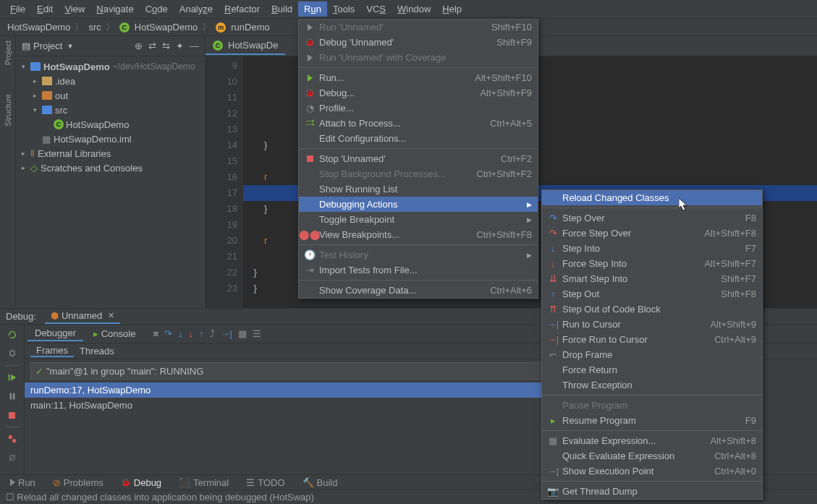 Image resolution: width=817 pixels, height=504 pixels. Describe the element at coordinates (652, 279) in the screenshot. I see `menu-item: ⇊Smart Step IntoShift+F7` at that location.